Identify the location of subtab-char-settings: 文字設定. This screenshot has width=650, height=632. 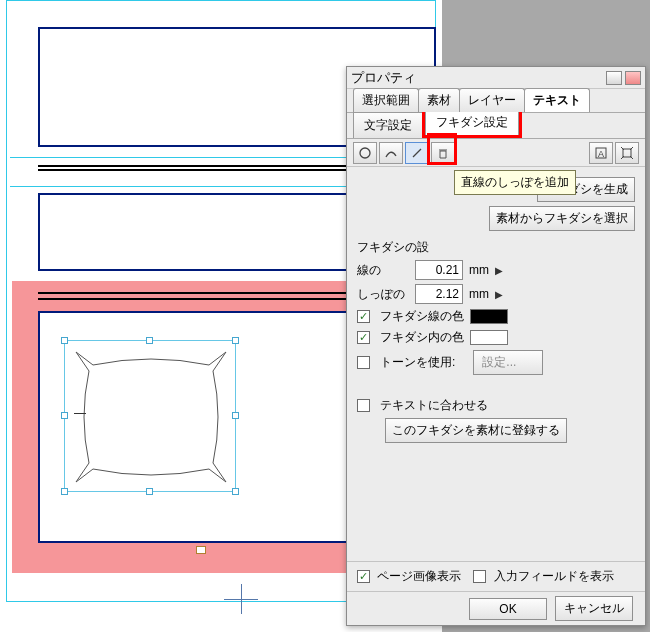
(388, 125).